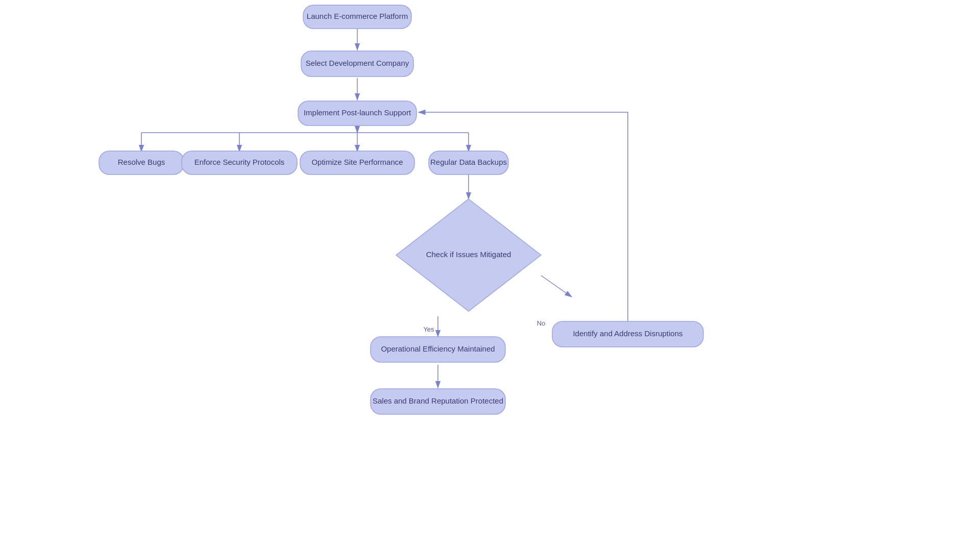 This screenshot has height=551, width=980. What do you see at coordinates (469, 162) in the screenshot?
I see `node-regular-backups-text: Regular Data Backups` at bounding box center [469, 162].